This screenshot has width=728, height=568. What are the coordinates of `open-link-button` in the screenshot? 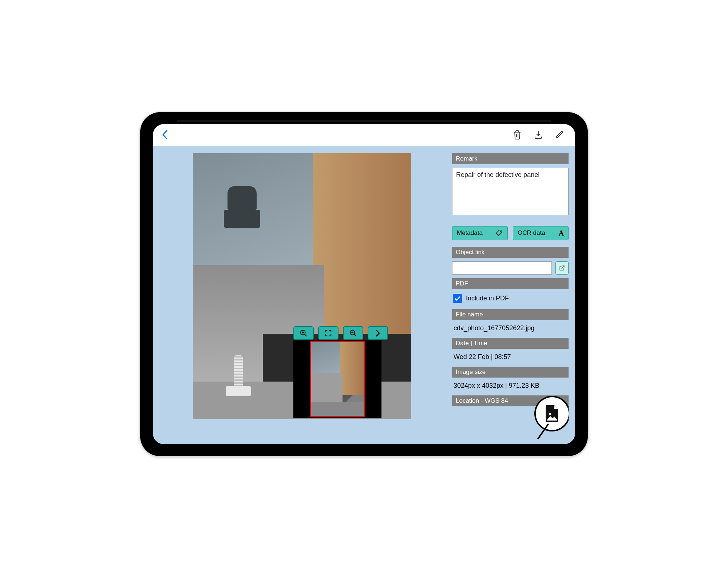 It's located at (562, 268).